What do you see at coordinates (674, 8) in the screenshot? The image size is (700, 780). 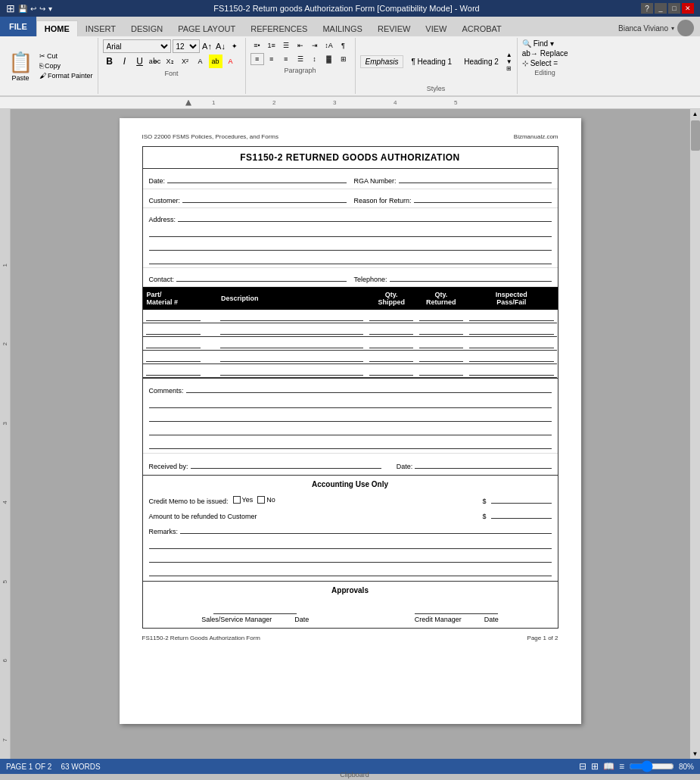 I see `restore-button: □` at bounding box center [674, 8].